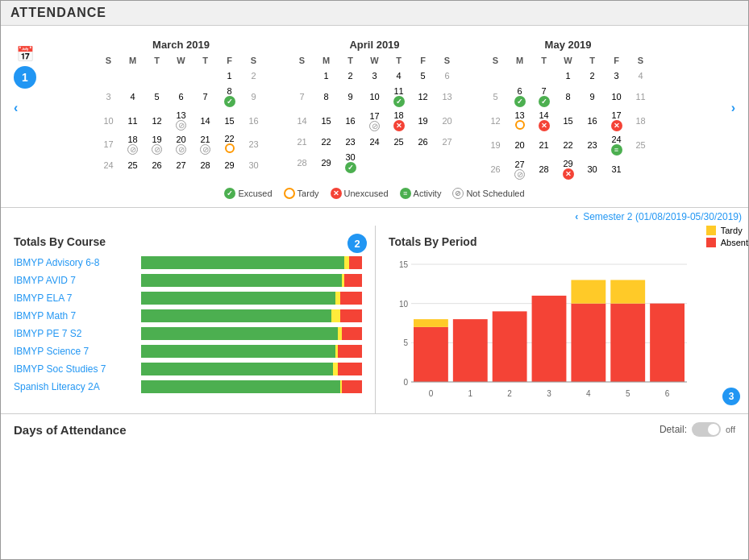 Image resolution: width=749 pixels, height=560 pixels. I want to click on course-row: IBMYP Math 7, so click(188, 316).